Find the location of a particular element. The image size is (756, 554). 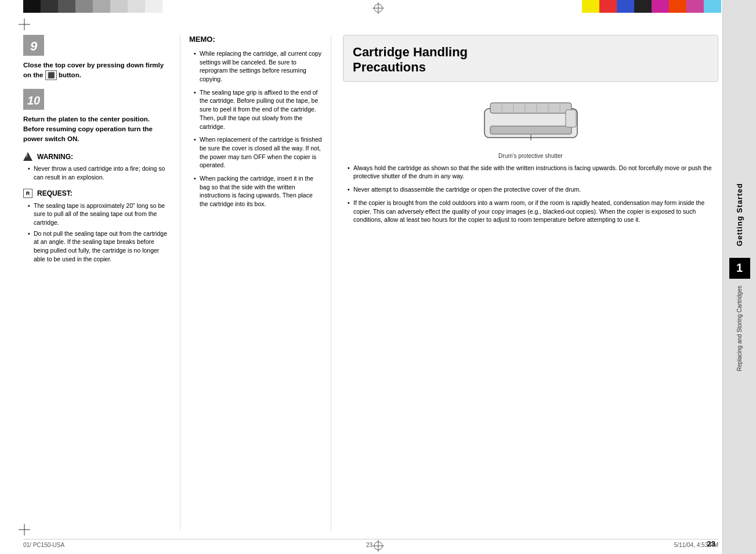

swatch-orange is located at coordinates (678, 6).